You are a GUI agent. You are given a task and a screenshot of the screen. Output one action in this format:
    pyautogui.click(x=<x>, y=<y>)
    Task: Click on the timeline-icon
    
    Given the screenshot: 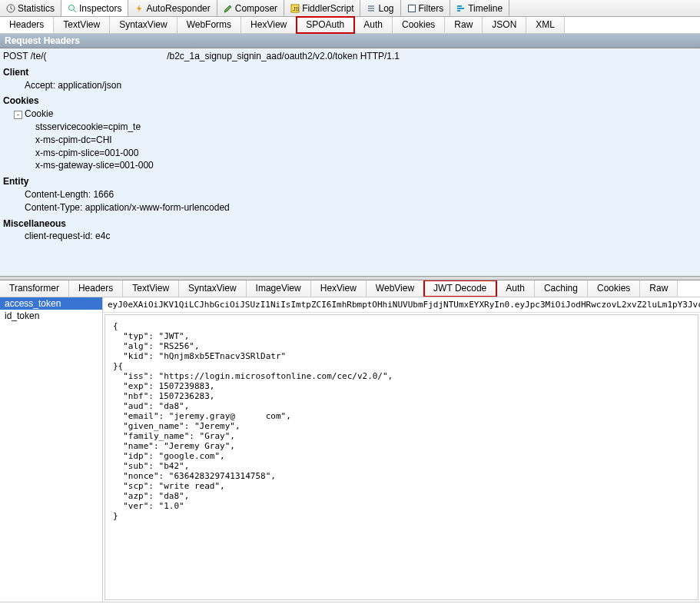 What is the action you would take?
    pyautogui.click(x=461, y=8)
    